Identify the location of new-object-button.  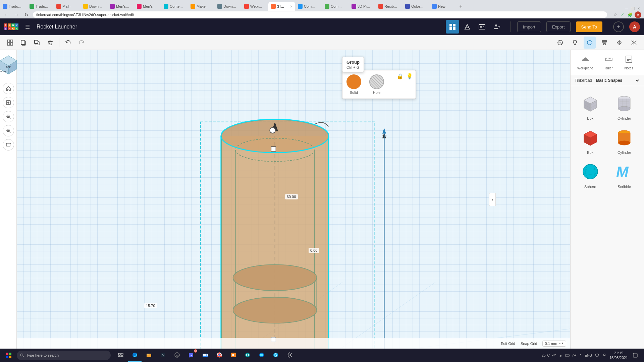
(10, 43).